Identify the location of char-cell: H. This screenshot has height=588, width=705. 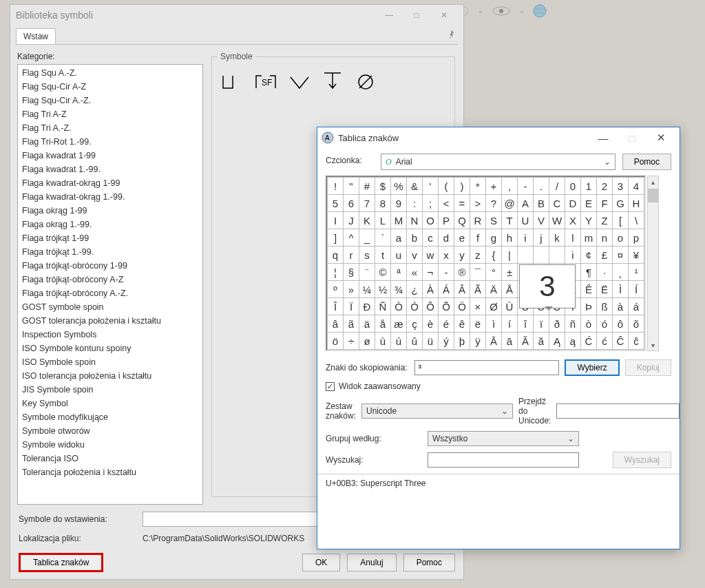
(636, 204).